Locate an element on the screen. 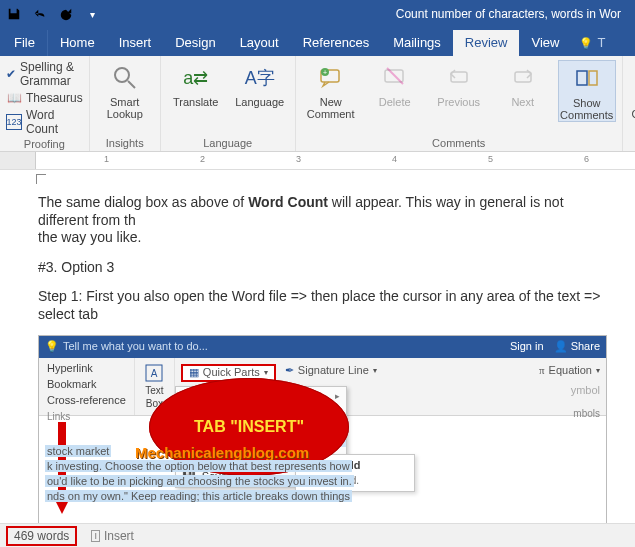 The width and height of the screenshot is (635, 547). inner-tell-label: Tell me what you want to do... is located at coordinates (136, 347).